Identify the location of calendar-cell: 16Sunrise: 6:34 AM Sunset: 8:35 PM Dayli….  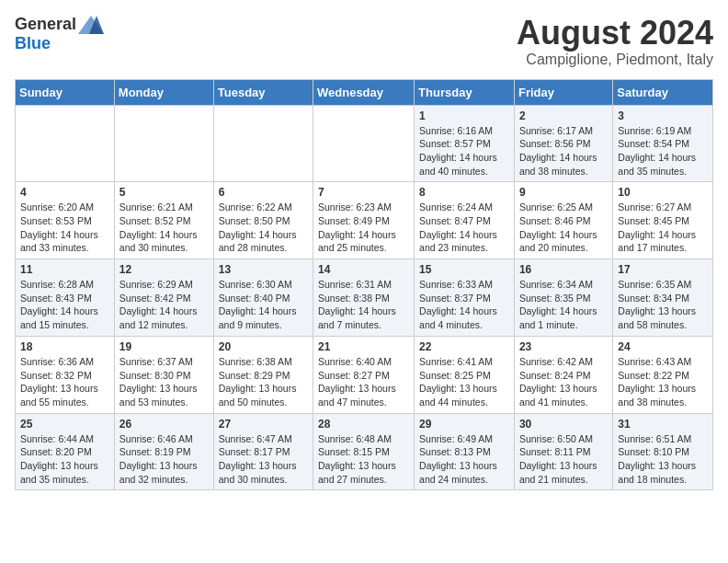
(563, 298).